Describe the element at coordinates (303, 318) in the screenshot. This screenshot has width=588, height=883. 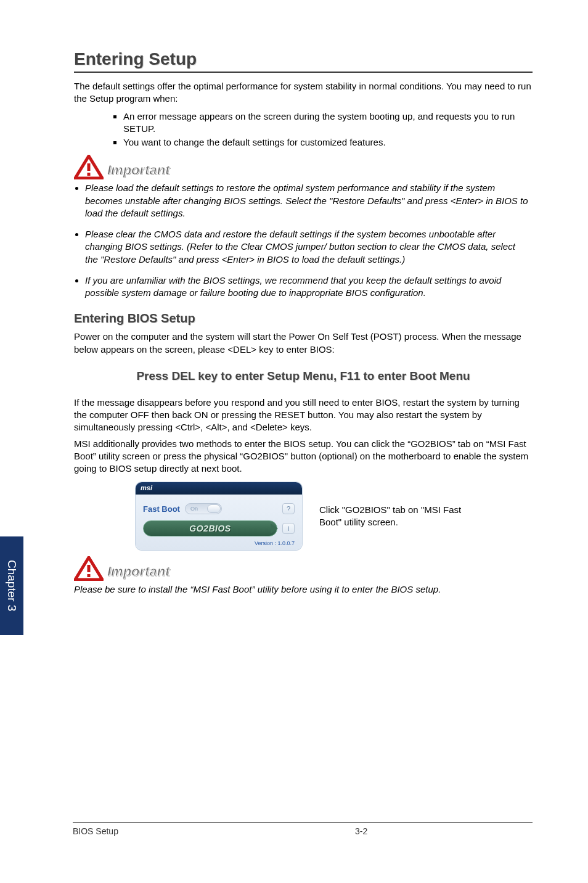
I see `section-heading: Entering BIOS Setup` at that location.